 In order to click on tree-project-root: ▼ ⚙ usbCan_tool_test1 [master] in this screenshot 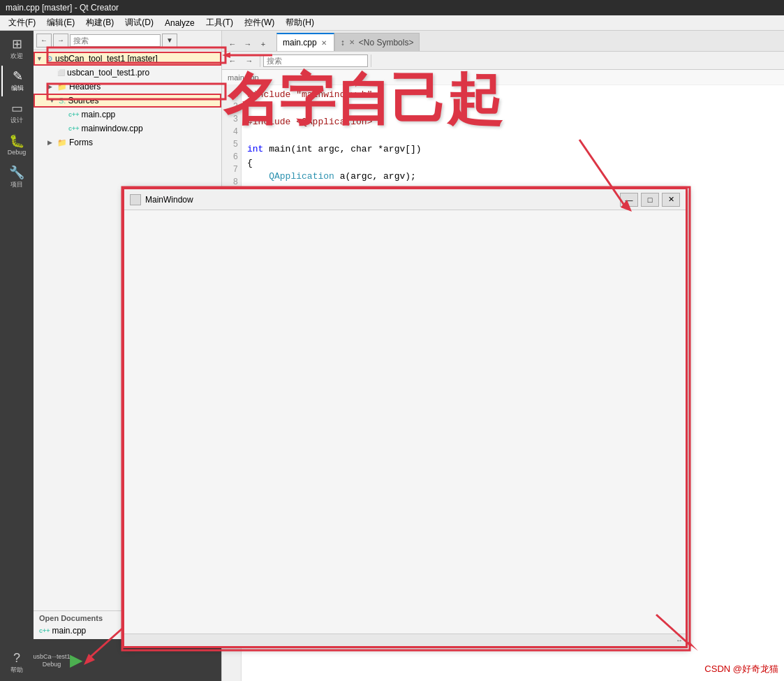, I will do `click(127, 59)`.